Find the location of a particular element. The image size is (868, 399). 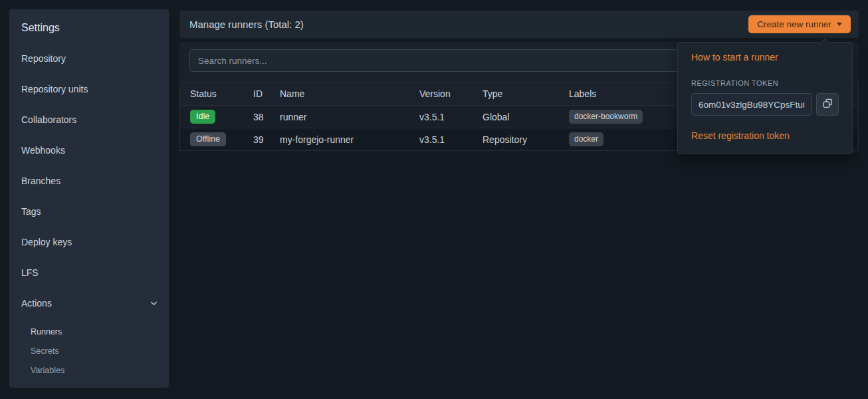

runner-id: 38 is located at coordinates (267, 117).